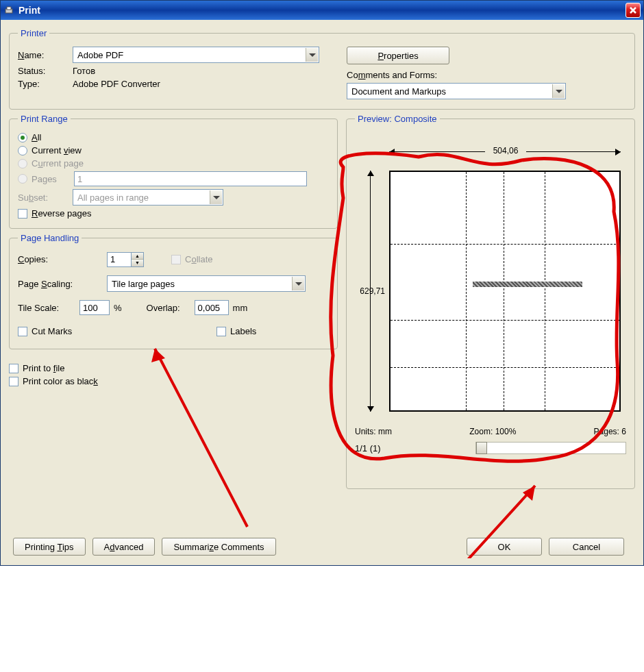 This screenshot has height=672, width=644. Describe the element at coordinates (551, 448) in the screenshot. I see `page-slider` at that location.